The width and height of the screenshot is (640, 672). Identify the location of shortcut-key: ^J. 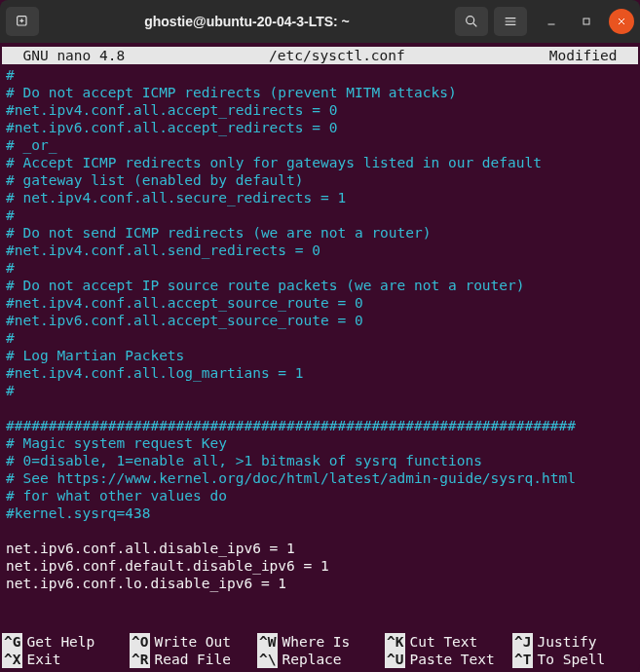
(522, 642).